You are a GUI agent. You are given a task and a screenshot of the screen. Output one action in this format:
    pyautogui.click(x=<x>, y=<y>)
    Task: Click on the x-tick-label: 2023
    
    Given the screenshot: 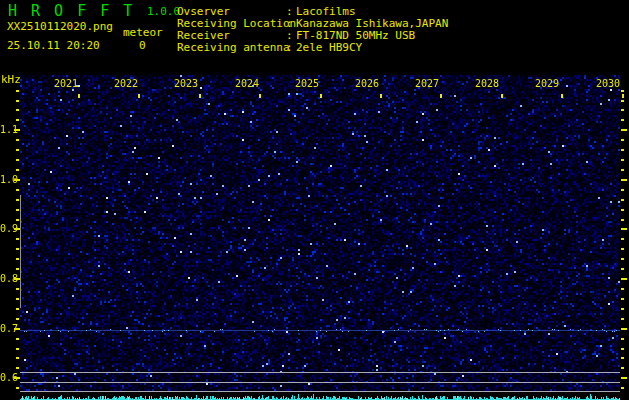 What is the action you would take?
    pyautogui.click(x=186, y=84)
    